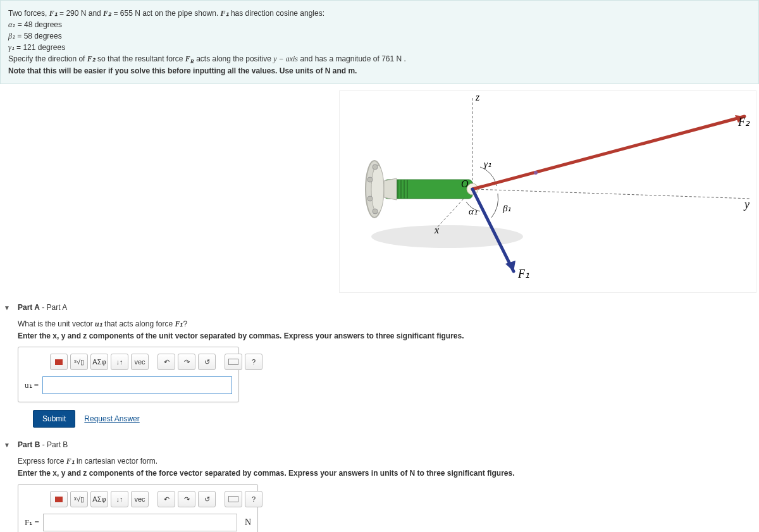  What do you see at coordinates (29, 13) in the screenshot?
I see `text: Two forces,` at bounding box center [29, 13].